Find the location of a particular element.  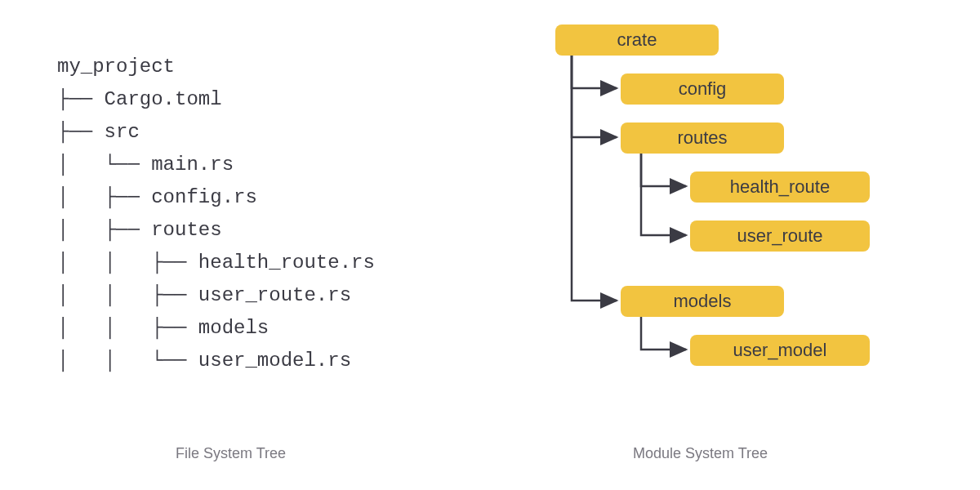

module-node-user-model: user_model is located at coordinates (780, 350).